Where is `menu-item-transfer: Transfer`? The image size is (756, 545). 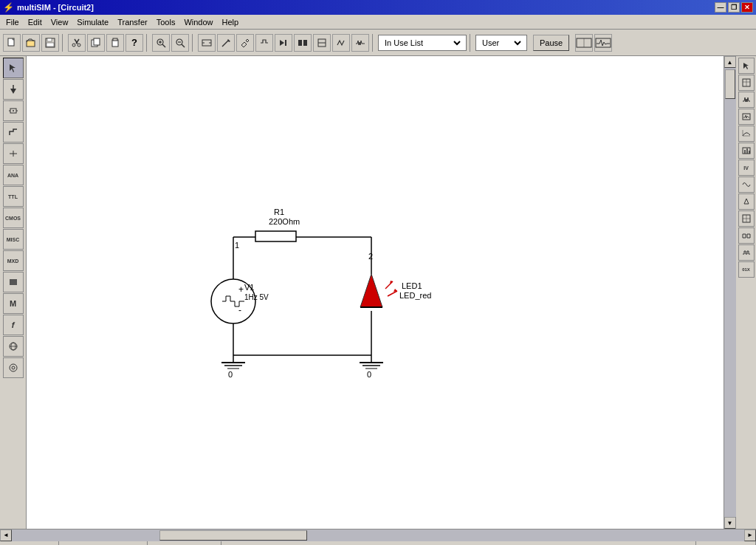
menu-item-transfer: Transfer is located at coordinates (133, 22).